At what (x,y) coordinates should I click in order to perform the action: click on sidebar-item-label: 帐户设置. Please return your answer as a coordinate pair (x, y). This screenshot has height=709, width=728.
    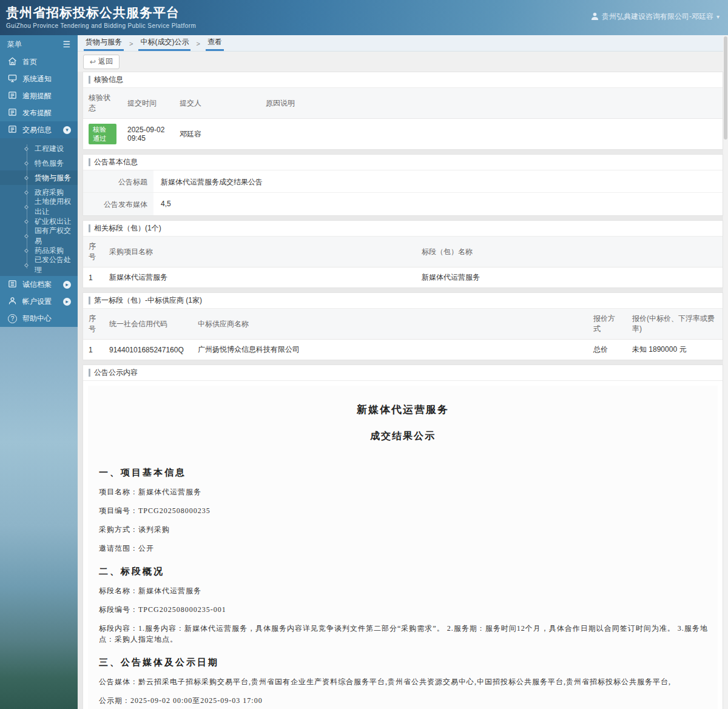
    Looking at the image, I should click on (37, 302).